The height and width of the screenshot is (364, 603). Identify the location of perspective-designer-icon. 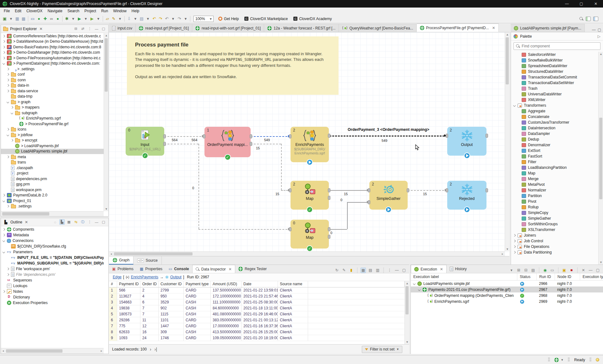
(588, 19).